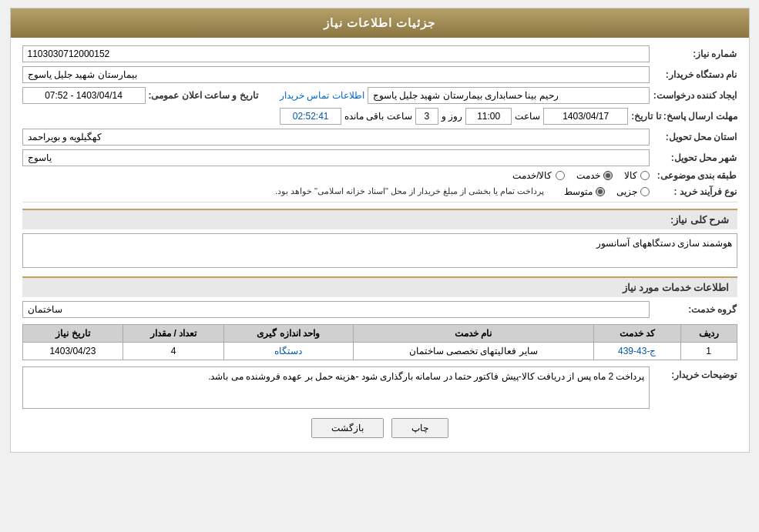 Image resolution: width=759 pixels, height=532 pixels. Describe the element at coordinates (636, 176) in the screenshot. I see `cat-goods-item: کالا` at that location.